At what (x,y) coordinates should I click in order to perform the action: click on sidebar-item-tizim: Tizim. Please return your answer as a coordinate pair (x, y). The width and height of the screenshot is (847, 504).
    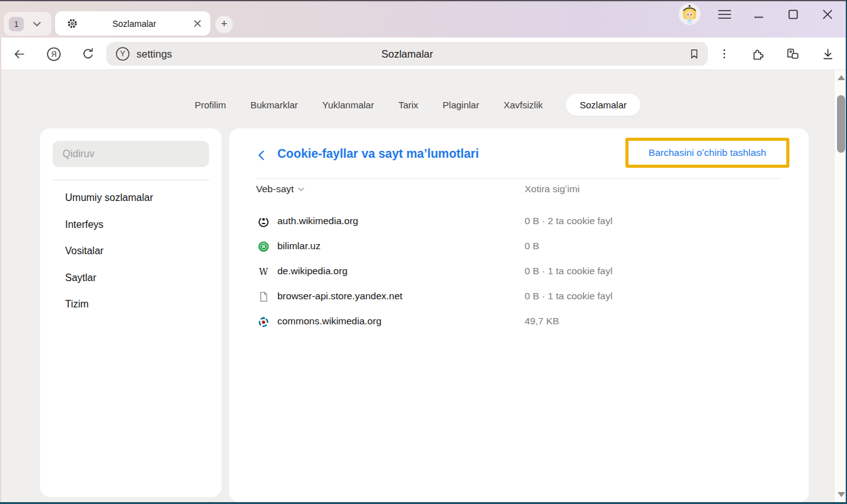
    Looking at the image, I should click on (77, 304).